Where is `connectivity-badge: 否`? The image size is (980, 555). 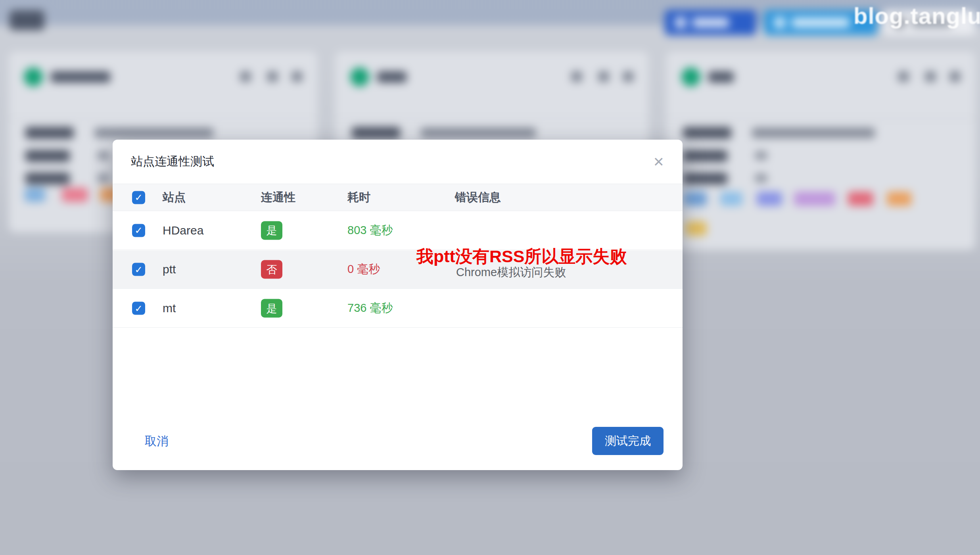
connectivity-badge: 否 is located at coordinates (272, 270).